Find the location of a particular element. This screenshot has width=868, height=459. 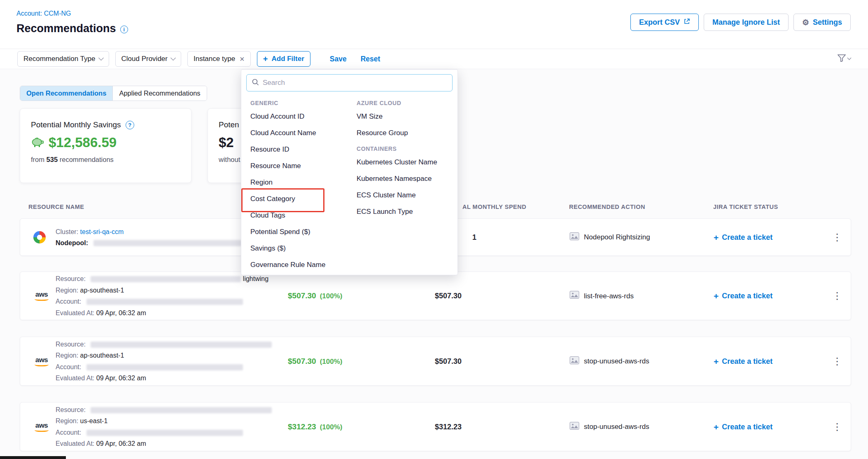

section-title-generic: GENERIC is located at coordinates (303, 103).